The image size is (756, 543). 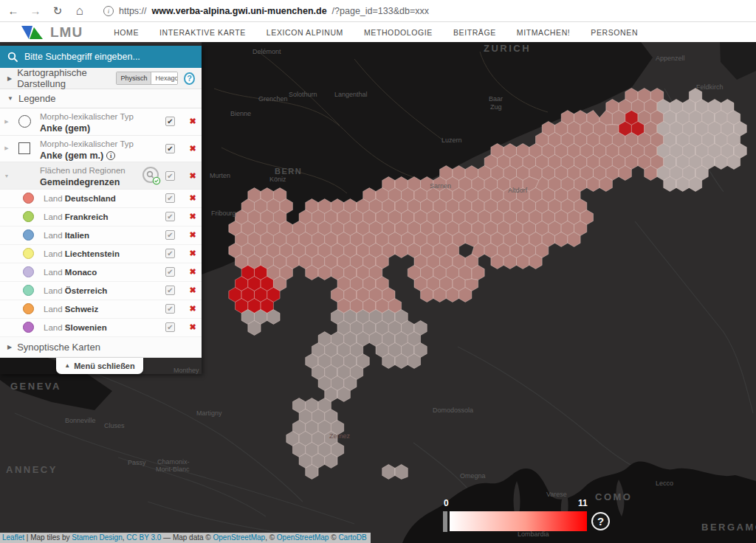 What do you see at coordinates (100, 328) in the screenshot?
I see `legend-row-land-slowenien: Land Slowenien✔✖` at bounding box center [100, 328].